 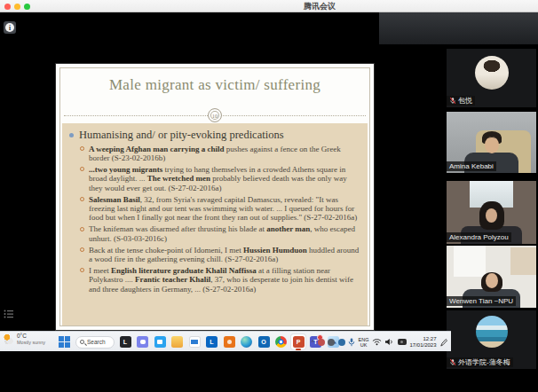 I want to click on minimize-window-button, so click(x=18, y=7).